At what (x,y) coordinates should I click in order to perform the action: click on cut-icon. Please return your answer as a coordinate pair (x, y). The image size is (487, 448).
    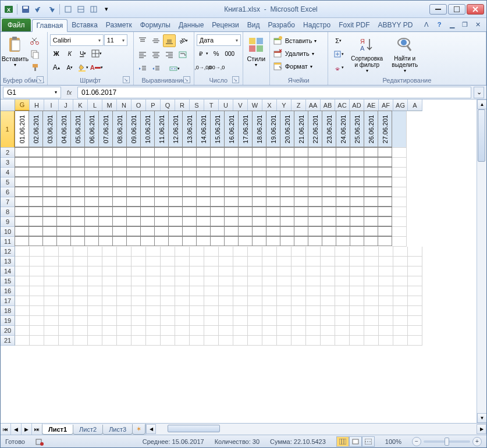
    Looking at the image, I should click on (35, 41).